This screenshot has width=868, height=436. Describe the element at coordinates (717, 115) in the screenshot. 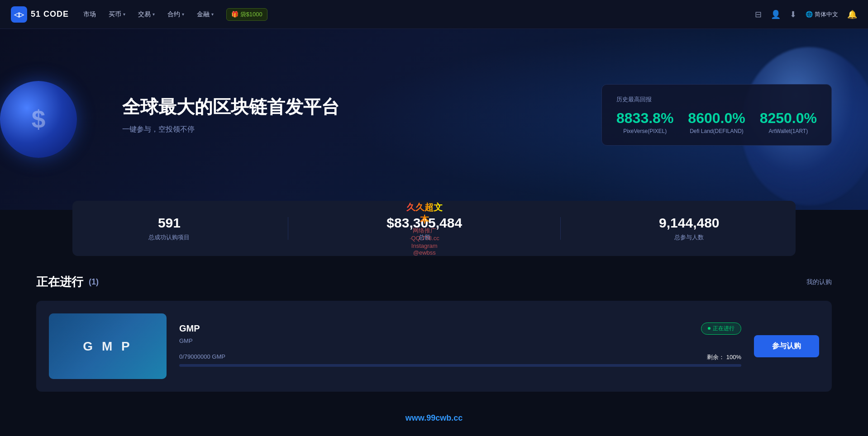

I see `hero-stats-card: 历史最高回报 8833.8% PixeVerse(PIXEL) 8600.0% …` at that location.